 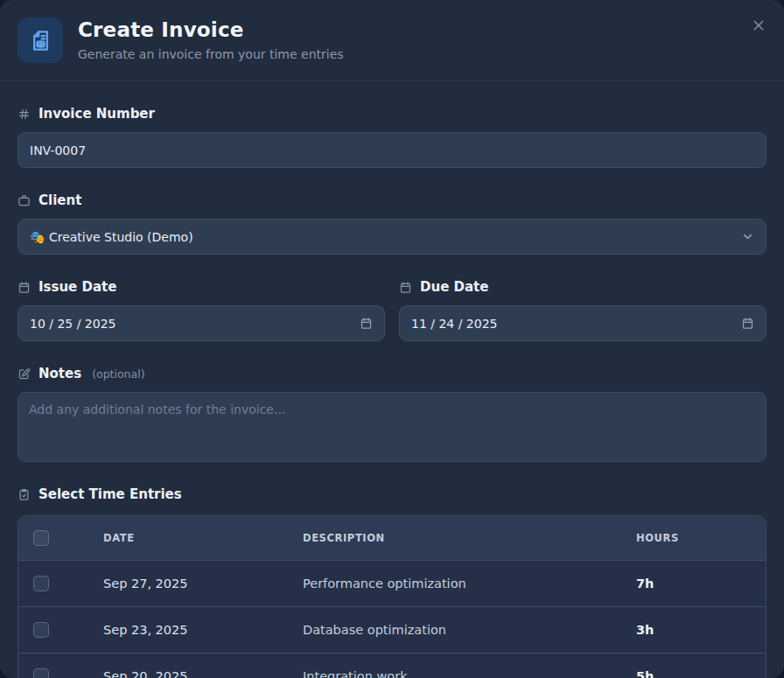 What do you see at coordinates (118, 374) in the screenshot?
I see `notes-optional-hint: (optional)` at bounding box center [118, 374].